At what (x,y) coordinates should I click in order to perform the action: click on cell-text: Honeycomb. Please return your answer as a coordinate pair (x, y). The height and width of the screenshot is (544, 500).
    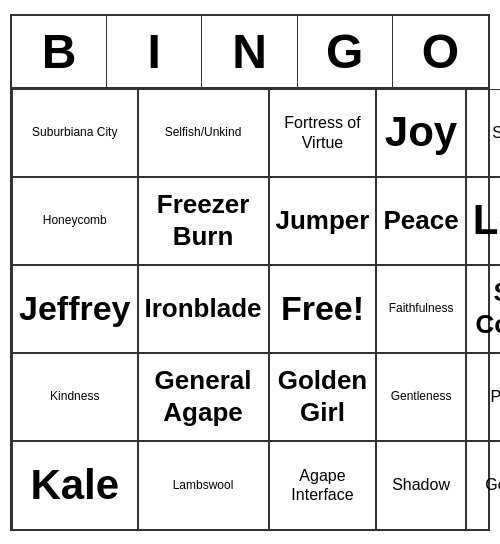
    Looking at the image, I should click on (75, 220).